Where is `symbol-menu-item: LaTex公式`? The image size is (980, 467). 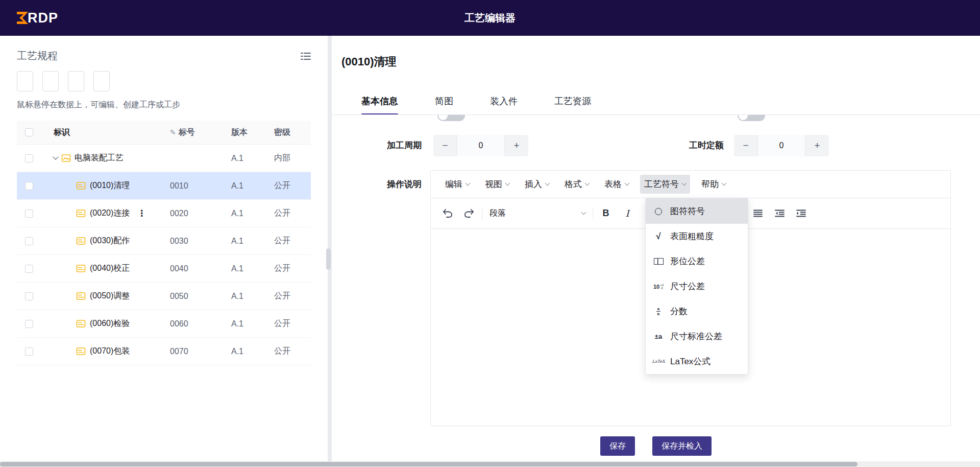 symbol-menu-item: LaTex公式 is located at coordinates (697, 362).